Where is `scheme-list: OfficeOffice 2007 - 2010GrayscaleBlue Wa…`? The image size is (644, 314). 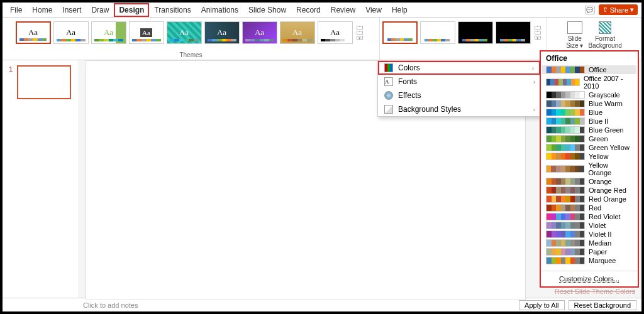 scheme-list: OfficeOffice 2007 - 2010GrayscaleBlue Wa… is located at coordinates (589, 168).